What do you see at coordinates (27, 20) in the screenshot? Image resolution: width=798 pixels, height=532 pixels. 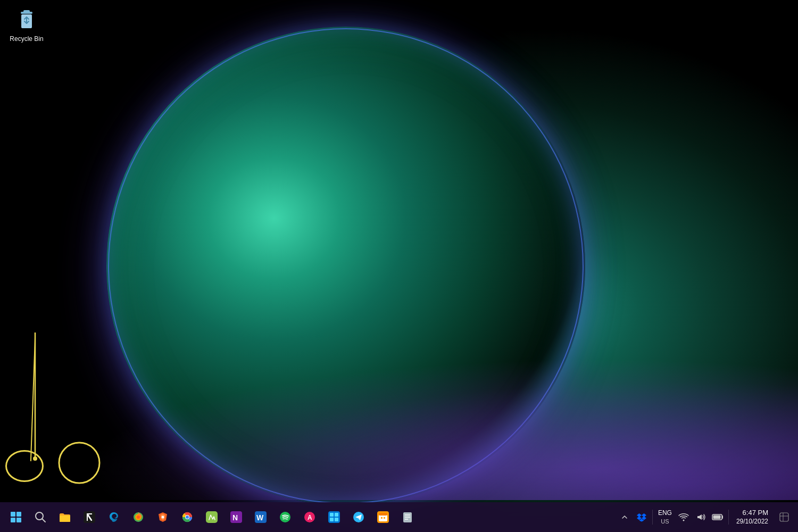 I see `recycle-bin-svg` at bounding box center [27, 20].